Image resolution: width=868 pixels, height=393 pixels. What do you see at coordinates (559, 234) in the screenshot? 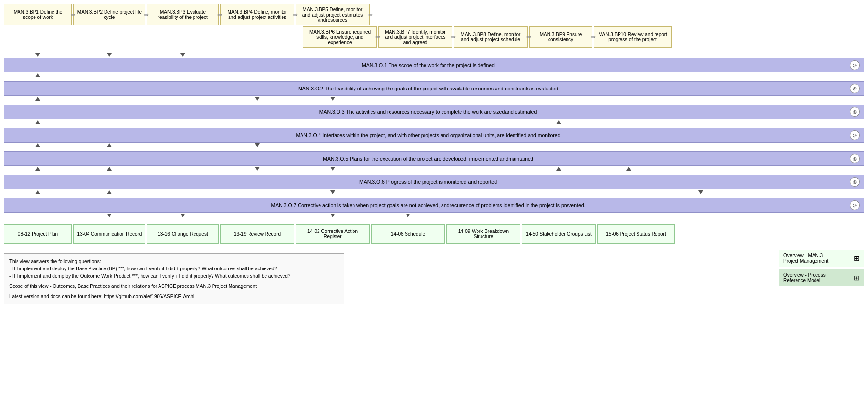
I see `wp8-box: 14-50 Stakeholder Groups List` at bounding box center [559, 234].